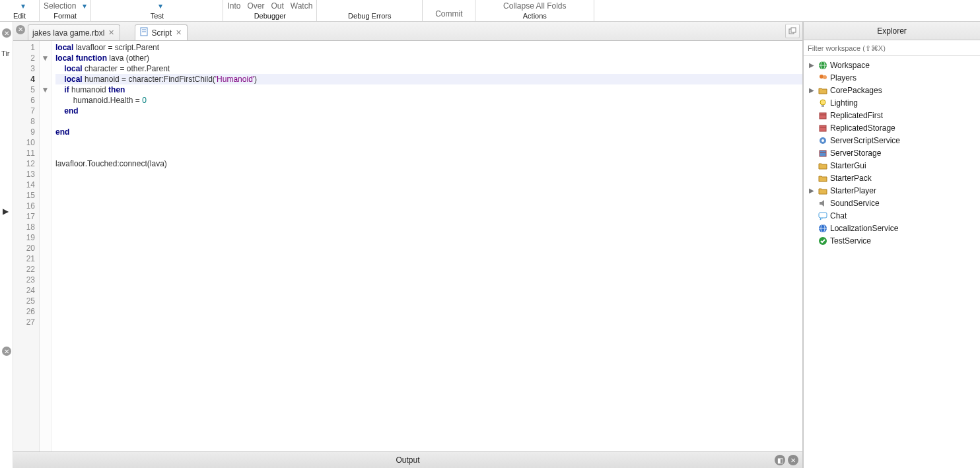  What do you see at coordinates (277, 6) in the screenshot?
I see `ribbon-item: Out` at bounding box center [277, 6].